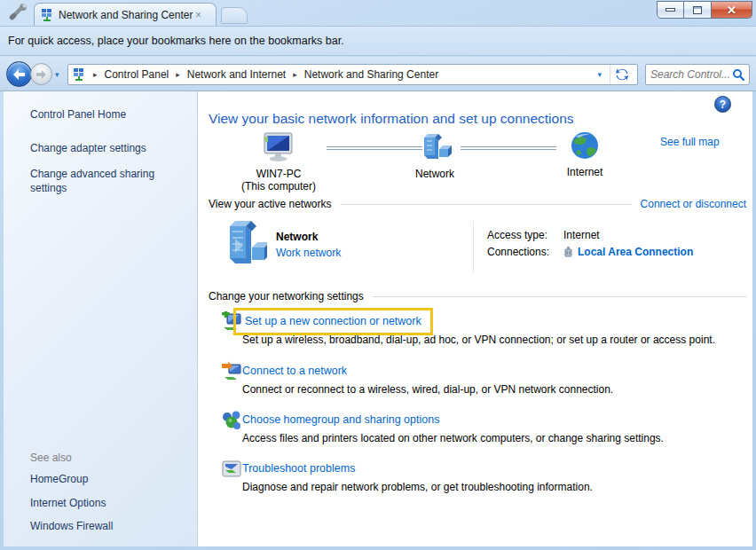  What do you see at coordinates (107, 527) in the screenshot?
I see `sidebar-item-windows-firewall: Windows Firewall` at bounding box center [107, 527].